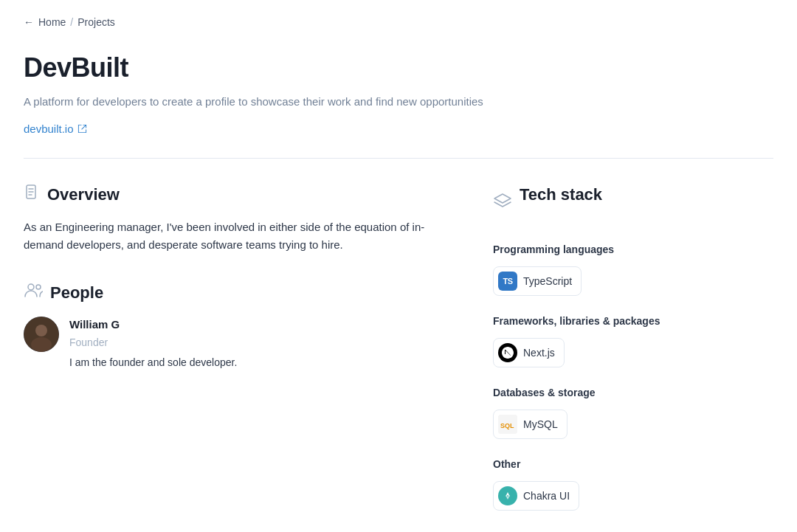  What do you see at coordinates (398, 68) in the screenshot?
I see `project-title: DevBuilt` at bounding box center [398, 68].